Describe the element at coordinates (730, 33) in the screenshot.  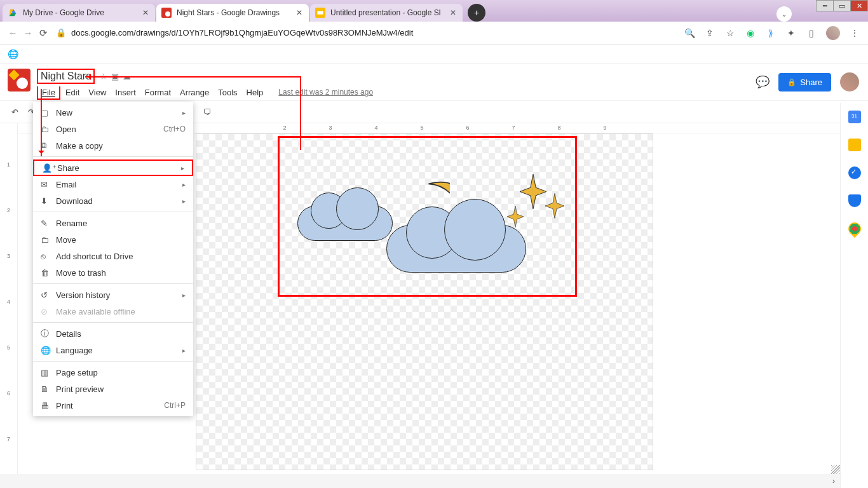
I see `bookmark-icon: ☆` at that location.